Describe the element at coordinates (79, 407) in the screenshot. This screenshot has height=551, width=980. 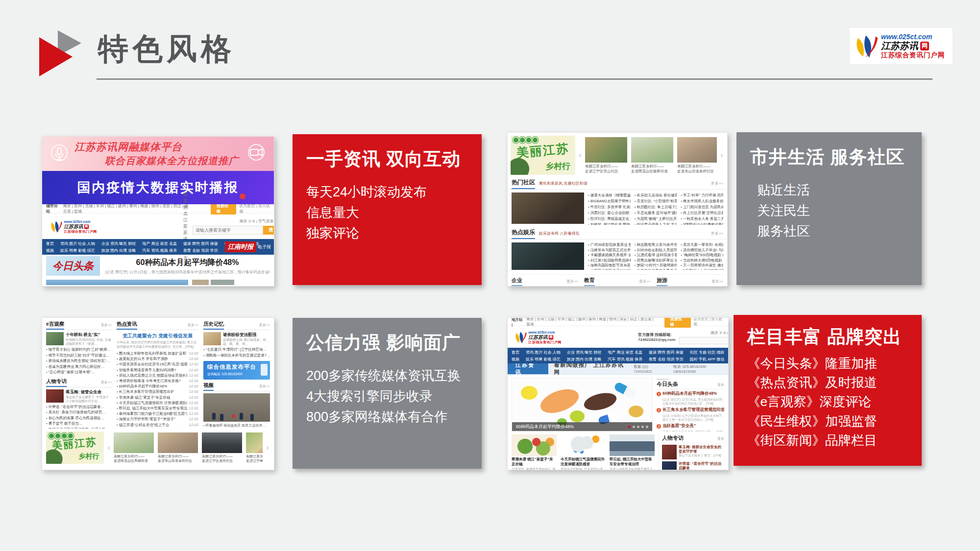
I see `news-item: 许荣道: “若合符节”的法治启蒙者…` at that location.